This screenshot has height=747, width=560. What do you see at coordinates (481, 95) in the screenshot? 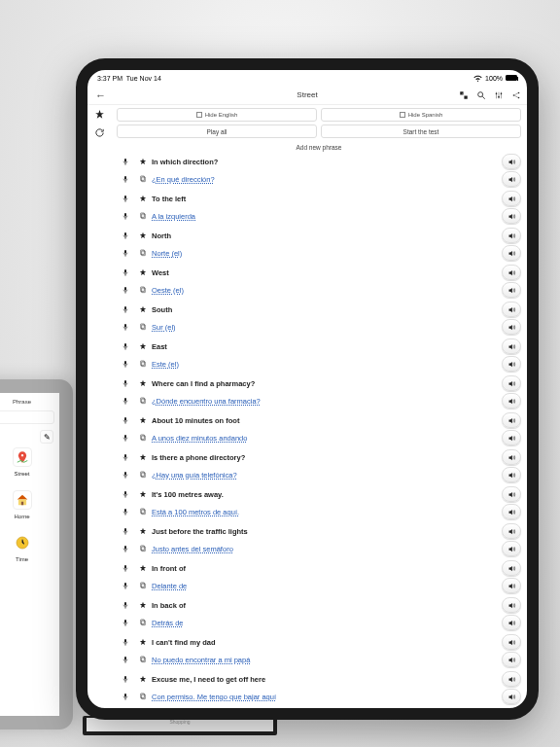
I see `search-icon` at bounding box center [481, 95].